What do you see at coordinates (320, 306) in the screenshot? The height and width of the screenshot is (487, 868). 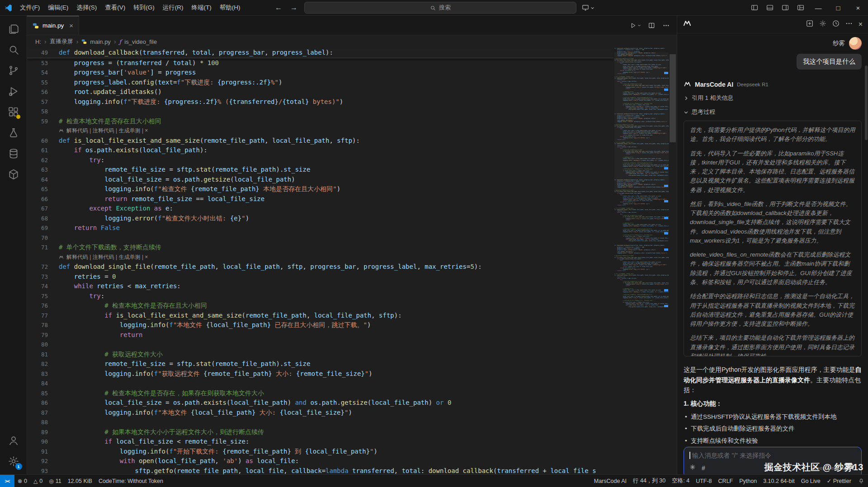 I see `code-line: 76 # 检查本地文件是否存在且大小相同` at bounding box center [320, 306].